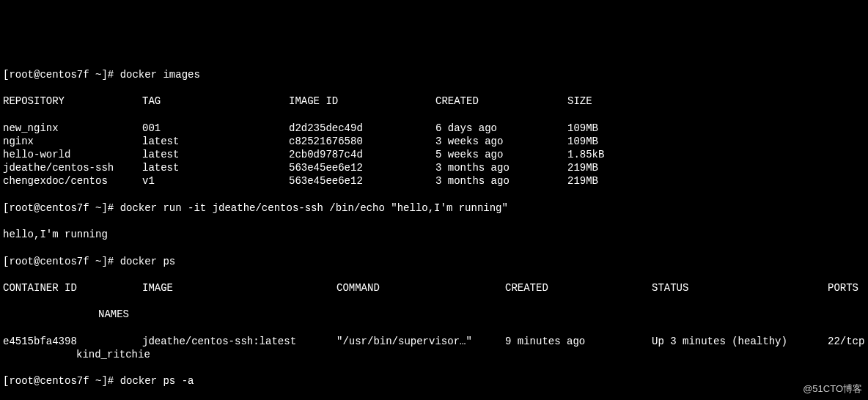 This screenshot has width=868, height=400. I want to click on cell-repo: chengexdoc/centos, so click(73, 181).